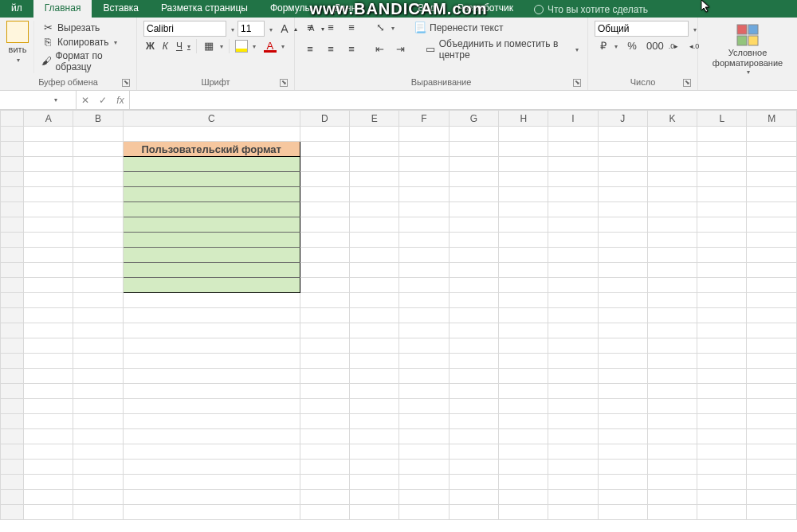 The width and height of the screenshot is (797, 532). Describe the element at coordinates (166, 46) in the screenshot. I see `italic-button: К` at that location.